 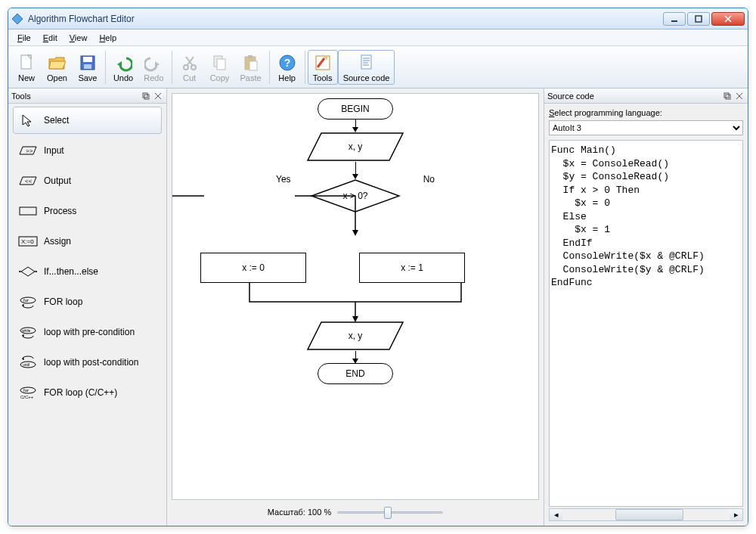 I want to click on toolbar: New Open Save Undo Redo Cut Copy Paste ?…, so click(x=378, y=67).